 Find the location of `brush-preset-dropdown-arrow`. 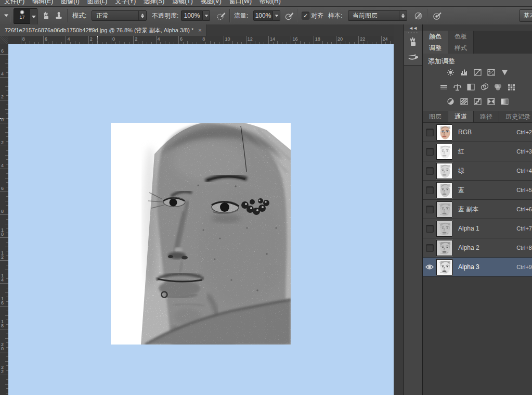

brush-preset-dropdown-arrow is located at coordinates (34, 17).